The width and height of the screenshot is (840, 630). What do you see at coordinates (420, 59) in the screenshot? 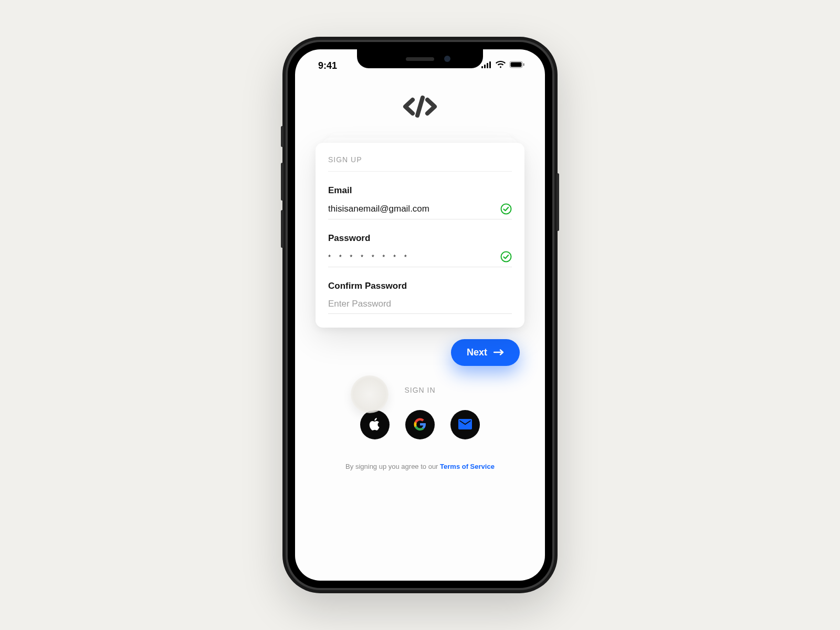
I see `speaker` at bounding box center [420, 59].